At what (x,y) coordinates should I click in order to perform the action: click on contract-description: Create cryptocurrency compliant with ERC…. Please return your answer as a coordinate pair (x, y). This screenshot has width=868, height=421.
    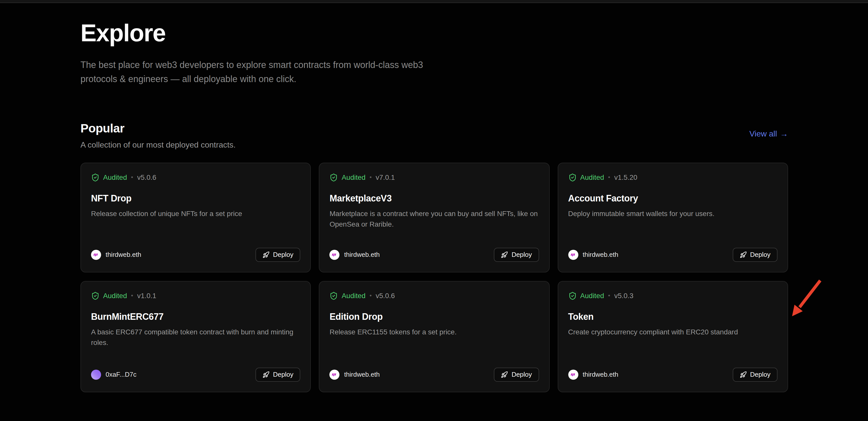
    Looking at the image, I should click on (673, 332).